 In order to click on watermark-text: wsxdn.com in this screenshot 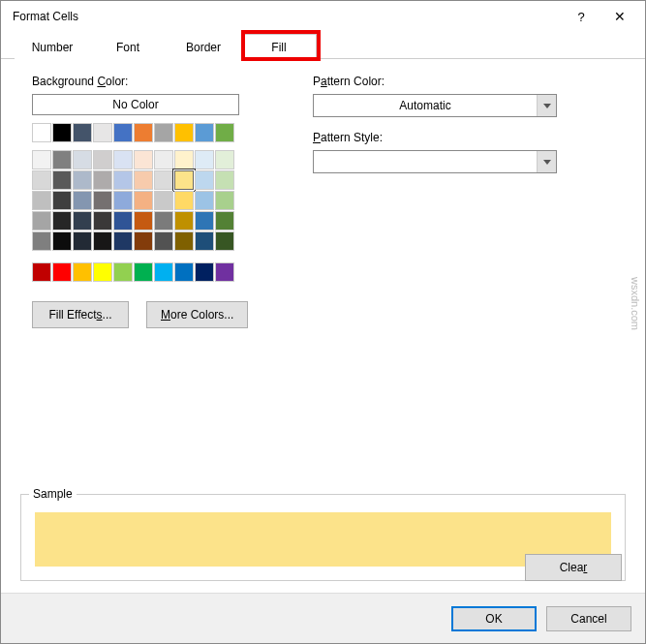, I will do `click(635, 304)`.